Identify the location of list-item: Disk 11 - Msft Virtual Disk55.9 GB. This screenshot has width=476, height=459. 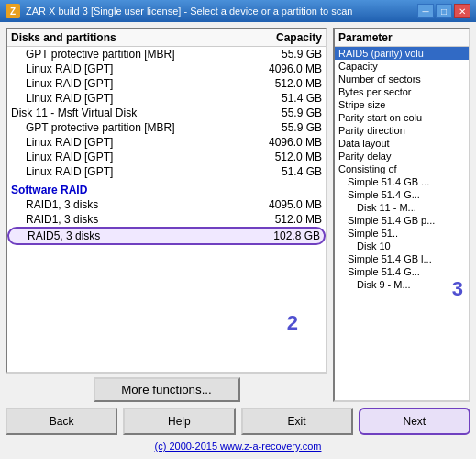
(167, 113).